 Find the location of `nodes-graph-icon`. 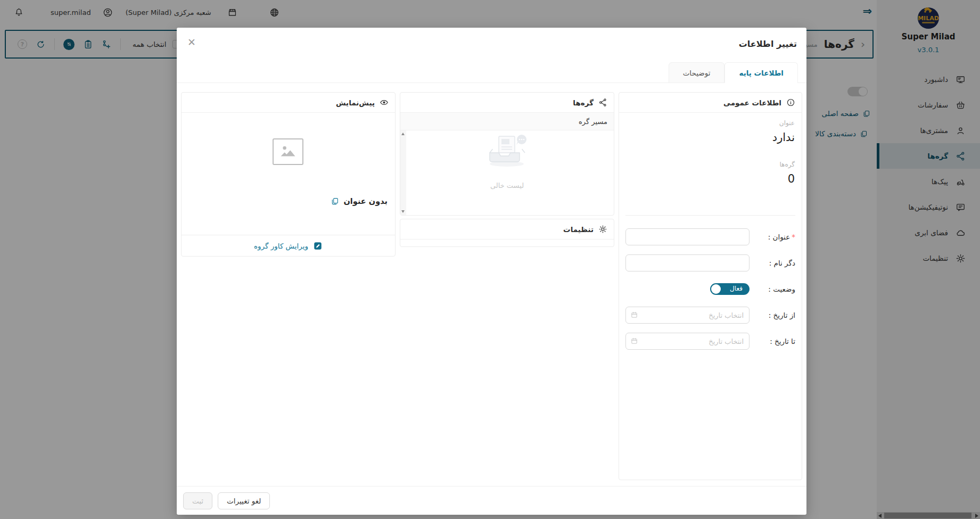

nodes-graph-icon is located at coordinates (603, 102).